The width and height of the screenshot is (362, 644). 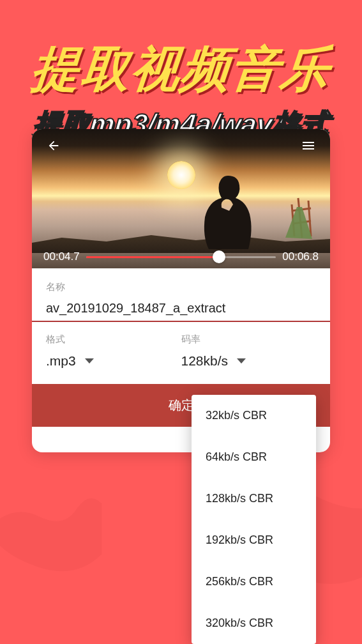 I want to click on dropdown-item: 64kb/s CBR, so click(x=254, y=457).